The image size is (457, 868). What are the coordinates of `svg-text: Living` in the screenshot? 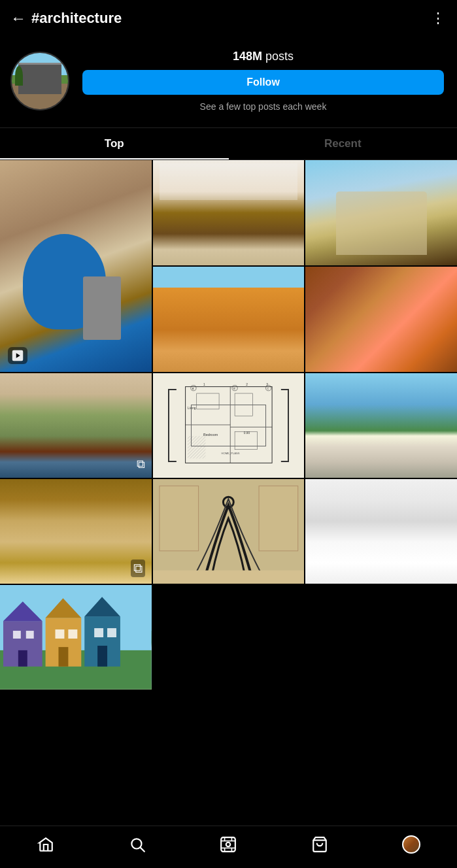 It's located at (192, 408).